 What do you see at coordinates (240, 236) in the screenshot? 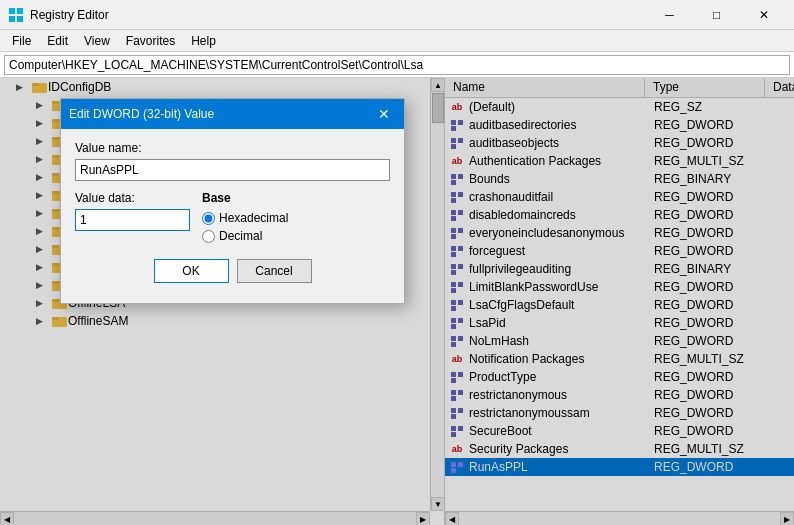
I see `radio-dec-label: Decimal` at bounding box center [240, 236].